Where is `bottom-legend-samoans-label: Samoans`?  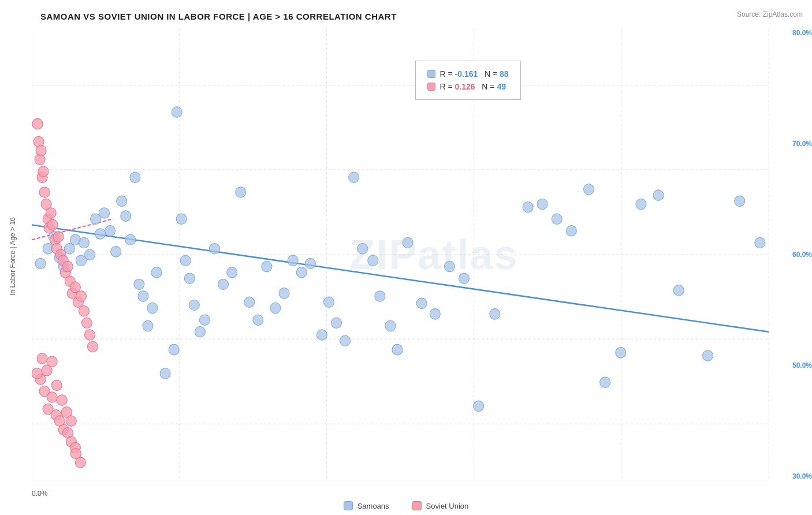 bottom-legend-samoans-label: Samoans is located at coordinates (373, 506).